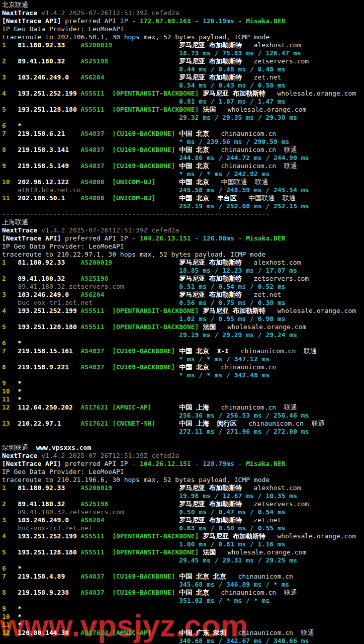 This screenshot has width=364, height=644. Describe the element at coordinates (146, 408) in the screenshot. I see `hop-tag: [APNIC-AP]` at that location.